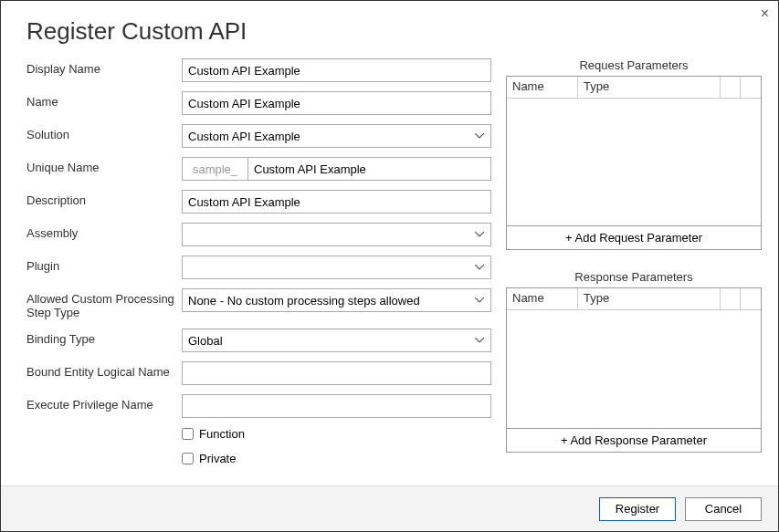 The width and height of the screenshot is (779, 532). What do you see at coordinates (542, 88) in the screenshot?
I see `request-col-name: Name` at bounding box center [542, 88].